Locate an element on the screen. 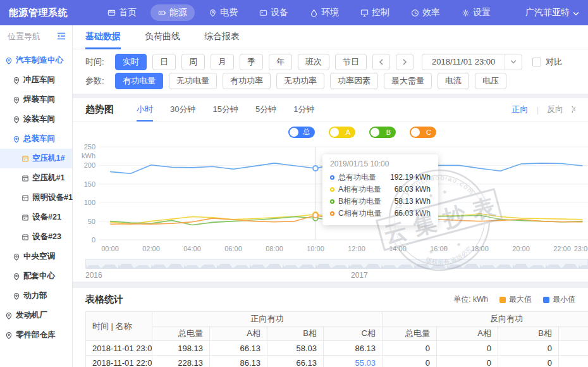 The image size is (588, 367). direction-partial: 净 is located at coordinates (573, 109).